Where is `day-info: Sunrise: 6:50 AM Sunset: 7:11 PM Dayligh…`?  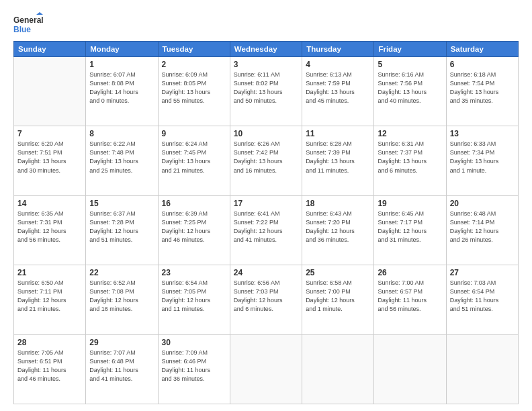 day-info: Sunrise: 6:50 AM Sunset: 7:11 PM Dayligh… is located at coordinates (50, 296).